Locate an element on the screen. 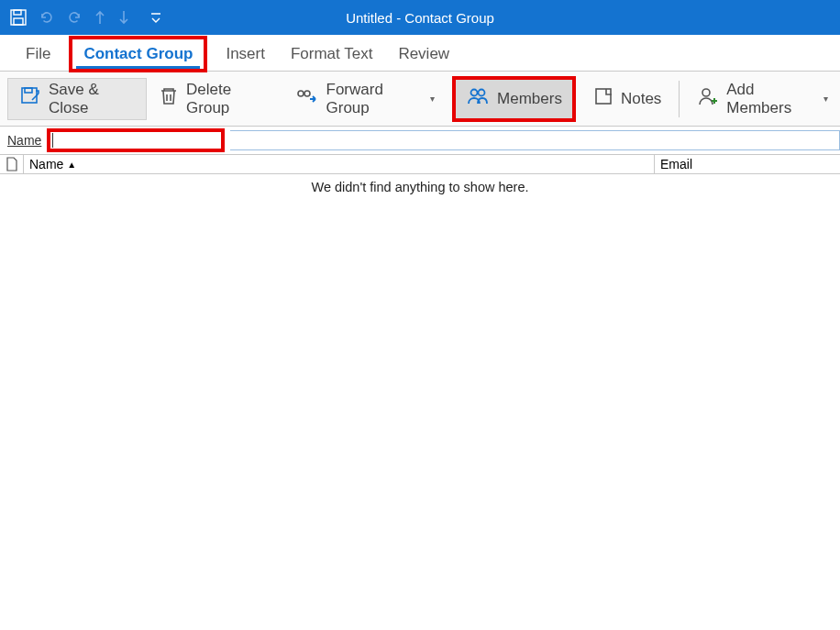 The image size is (840, 630). add-members-button: Add Members ▾ is located at coordinates (763, 99).